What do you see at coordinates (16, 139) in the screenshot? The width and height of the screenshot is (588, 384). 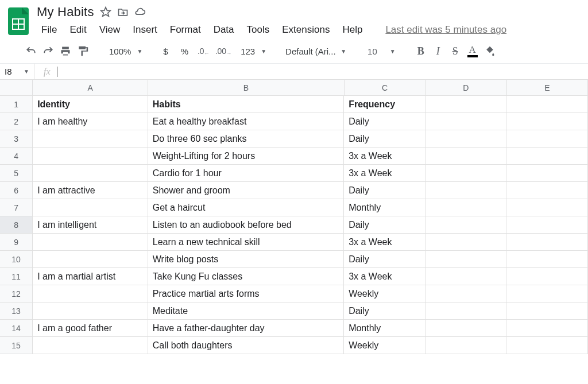 I see `row-header: 3` at bounding box center [16, 139].